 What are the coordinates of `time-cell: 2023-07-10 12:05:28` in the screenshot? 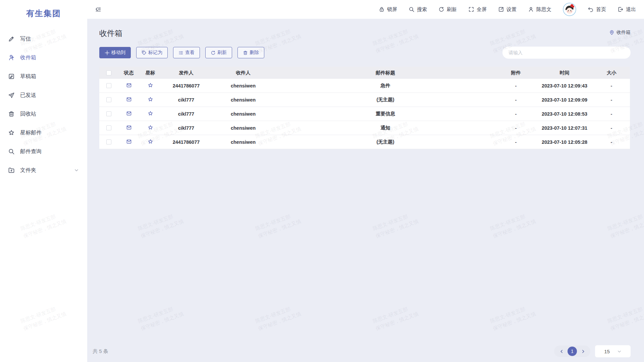 It's located at (565, 142).